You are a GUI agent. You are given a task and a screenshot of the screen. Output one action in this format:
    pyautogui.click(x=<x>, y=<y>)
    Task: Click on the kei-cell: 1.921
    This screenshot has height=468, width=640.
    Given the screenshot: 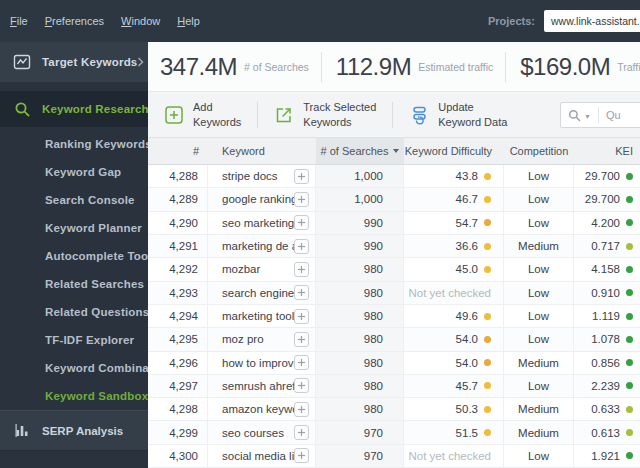 What is the action you would take?
    pyautogui.click(x=607, y=456)
    